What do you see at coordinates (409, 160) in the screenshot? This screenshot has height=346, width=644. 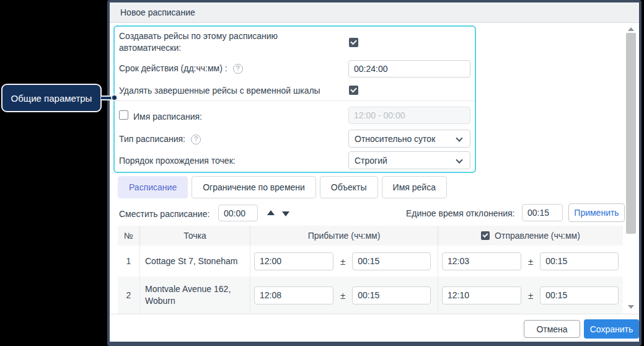 I see `point-order-select: Строгий` at bounding box center [409, 160].